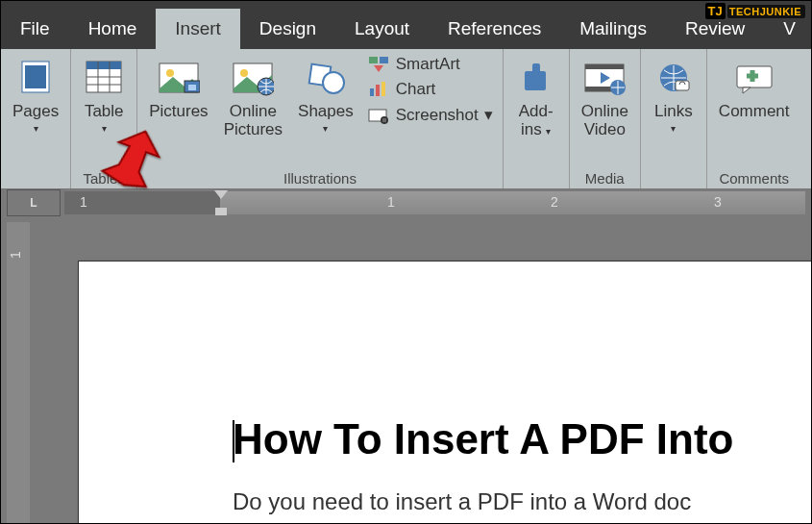 This screenshot has height=524, width=812. I want to click on tab-mailings: Mailings, so click(613, 29).